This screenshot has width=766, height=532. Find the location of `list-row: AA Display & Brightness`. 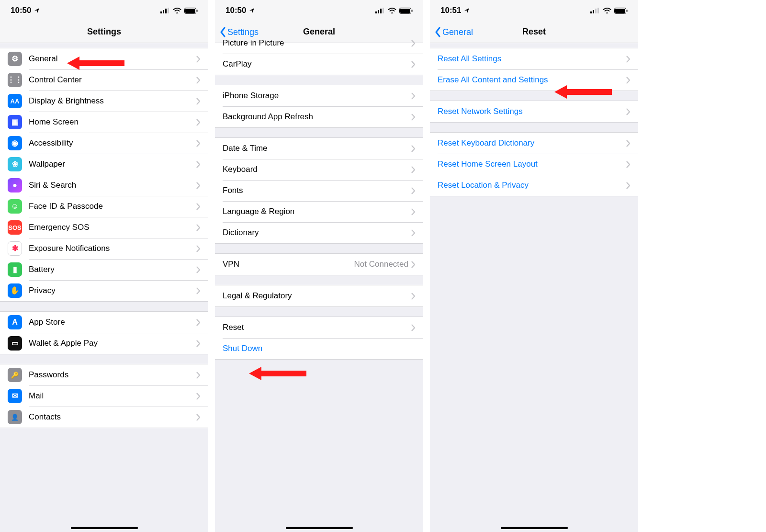

list-row: AA Display & Brightness is located at coordinates (104, 101).